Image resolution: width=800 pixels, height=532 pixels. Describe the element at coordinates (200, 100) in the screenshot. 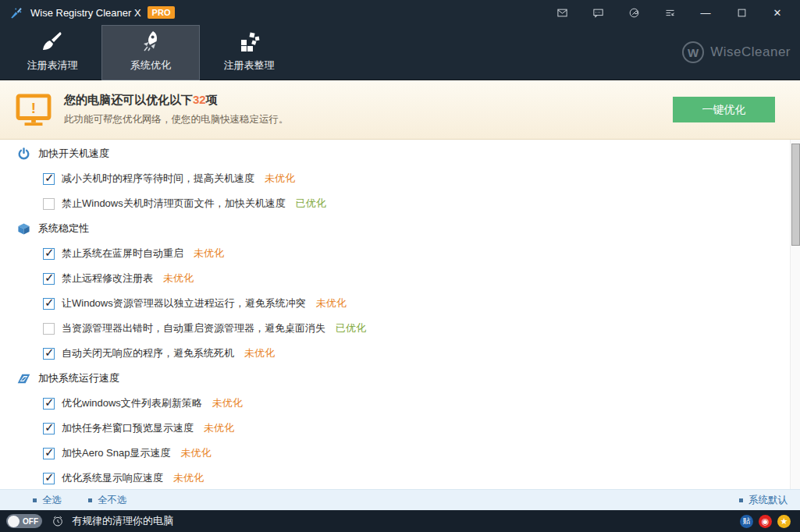

I see `banner-count: 32` at that location.